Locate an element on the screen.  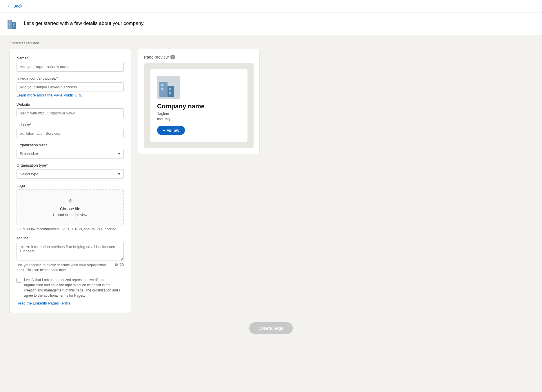
top-header: ← Back is located at coordinates (271, 6).